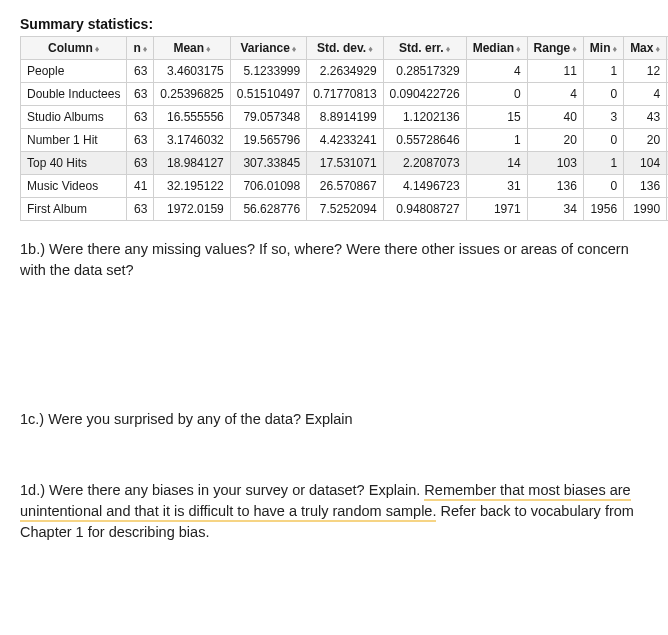 The image size is (668, 635). I want to click on column-label: Std. dev., so click(342, 48).